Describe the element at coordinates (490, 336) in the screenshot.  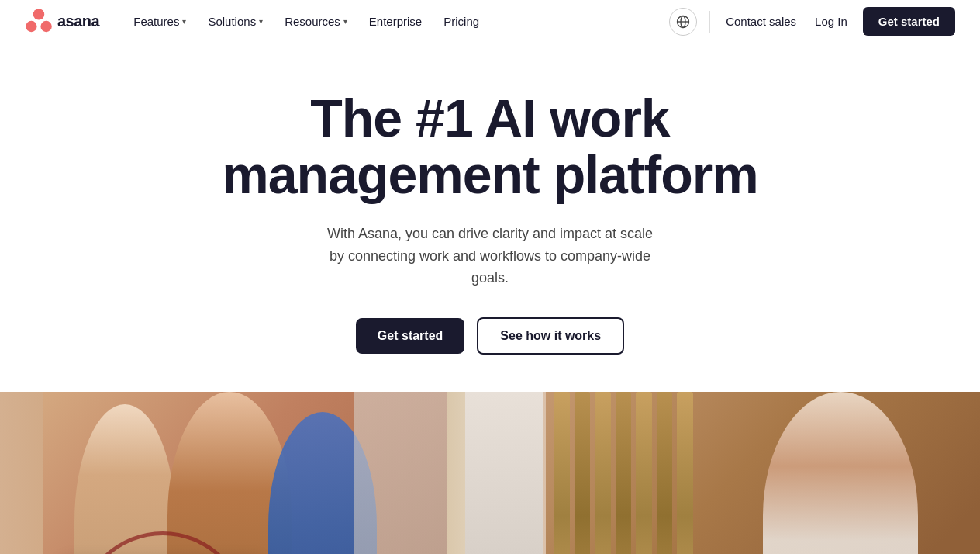
I see `hero-buttons: Get started See how it works` at that location.